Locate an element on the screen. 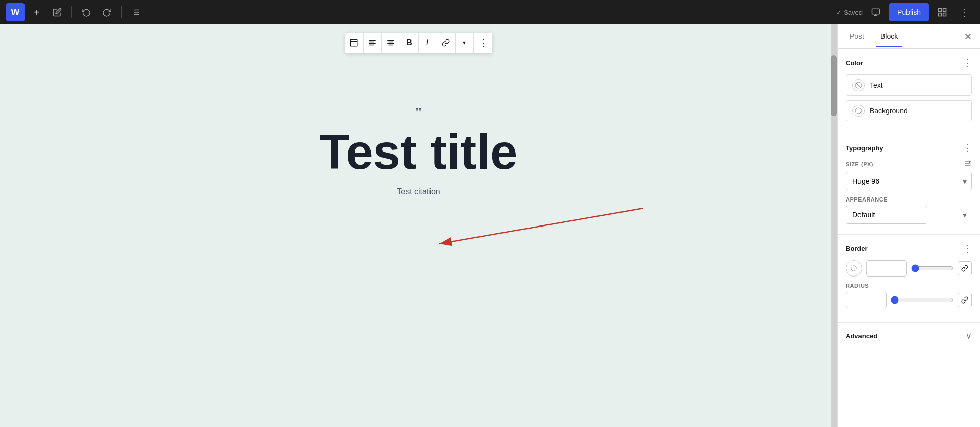 This screenshot has height=427, width=980. color-section-title: Color is located at coordinates (854, 63).